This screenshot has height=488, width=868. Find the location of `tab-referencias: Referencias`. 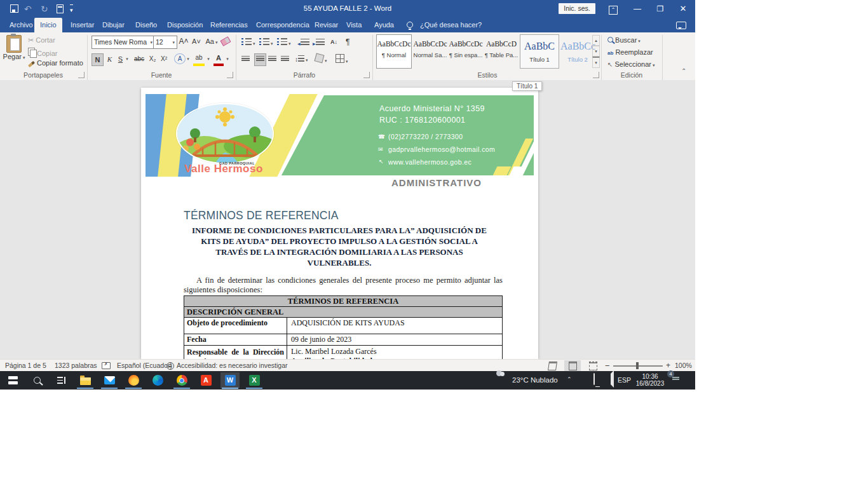

tab-referencias: Referencias is located at coordinates (229, 25).